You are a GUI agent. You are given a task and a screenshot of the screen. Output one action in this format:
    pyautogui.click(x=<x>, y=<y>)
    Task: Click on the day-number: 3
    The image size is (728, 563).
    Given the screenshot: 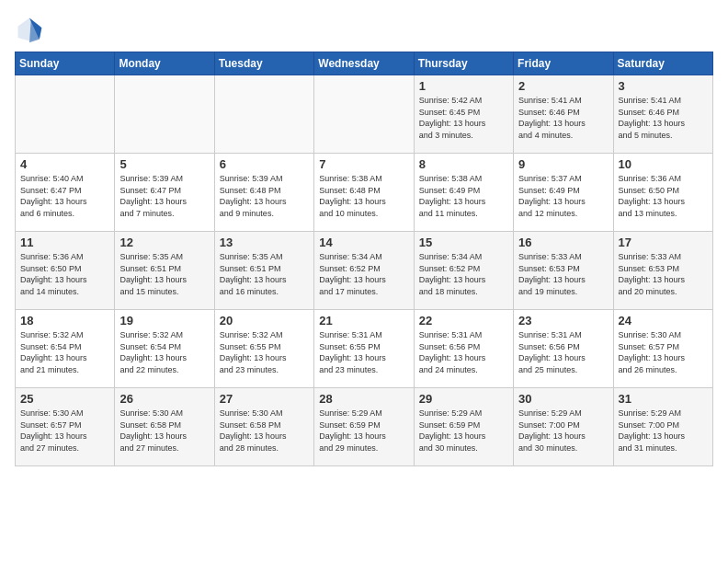 What is the action you would take?
    pyautogui.click(x=664, y=86)
    